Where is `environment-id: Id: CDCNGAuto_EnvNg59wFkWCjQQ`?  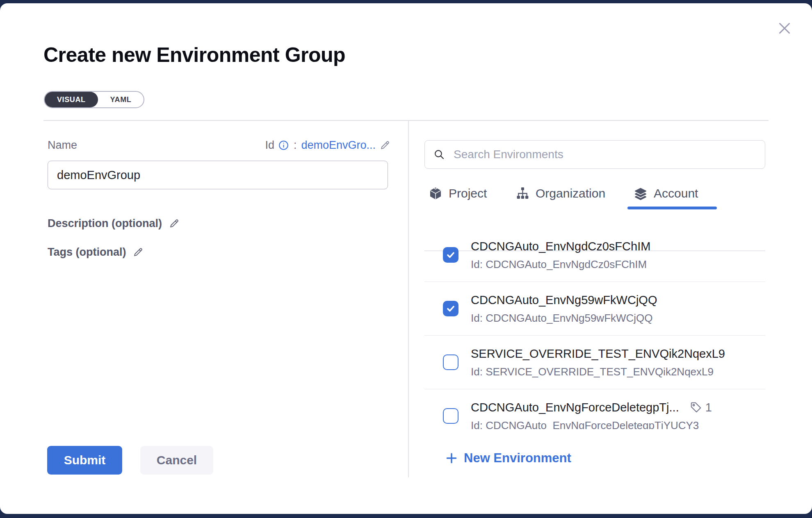 environment-id: Id: CDCNGAuto_EnvNg59wFkWCjQQ is located at coordinates (564, 318).